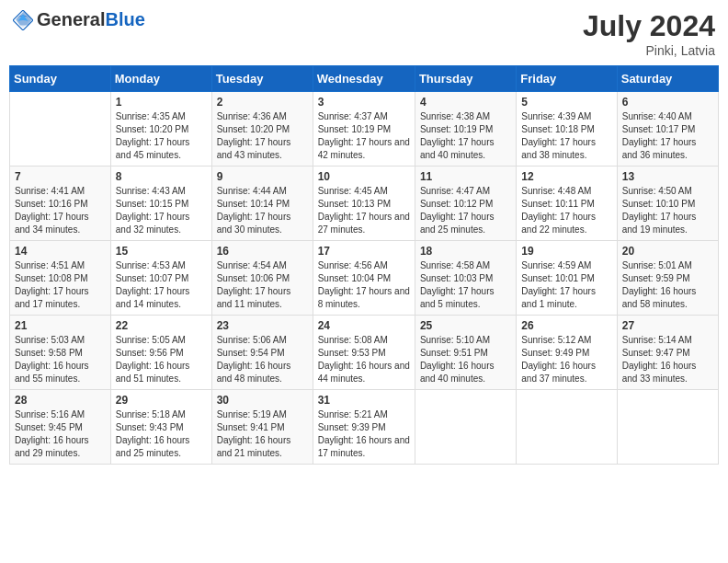 The image size is (728, 563). What do you see at coordinates (667, 211) in the screenshot?
I see `day-info: Sunrise: 4:50 AMSunset: 10:10 PMDaylight…` at bounding box center [667, 211].